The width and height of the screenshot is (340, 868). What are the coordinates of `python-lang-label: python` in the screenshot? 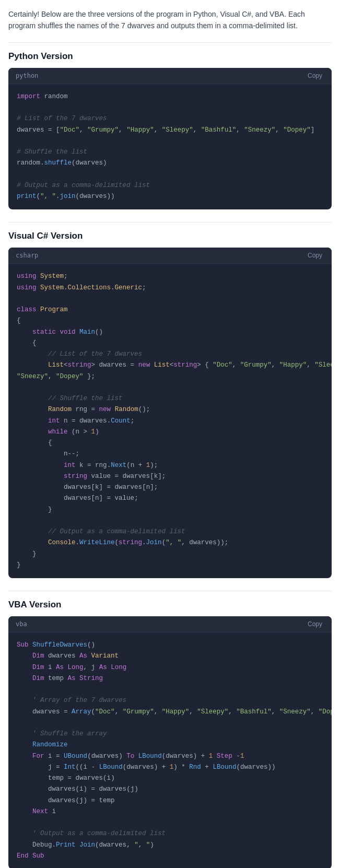 It's located at (27, 76).